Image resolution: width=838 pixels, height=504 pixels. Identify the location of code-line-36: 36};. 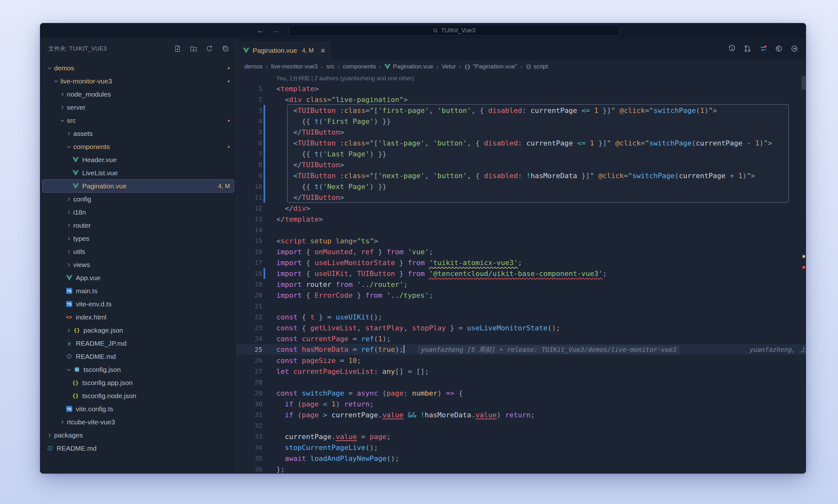
(521, 469).